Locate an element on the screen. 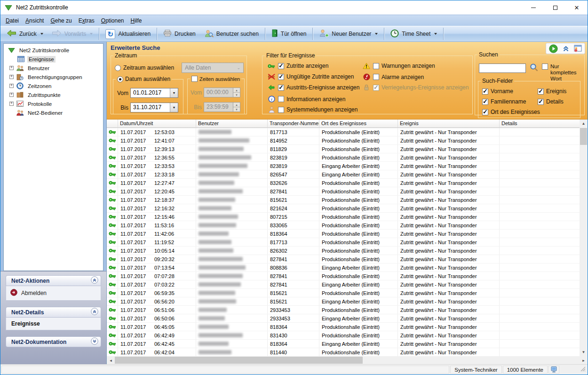 The height and width of the screenshot is (375, 588). time-sheet-button: Time Sheet is located at coordinates (414, 34).